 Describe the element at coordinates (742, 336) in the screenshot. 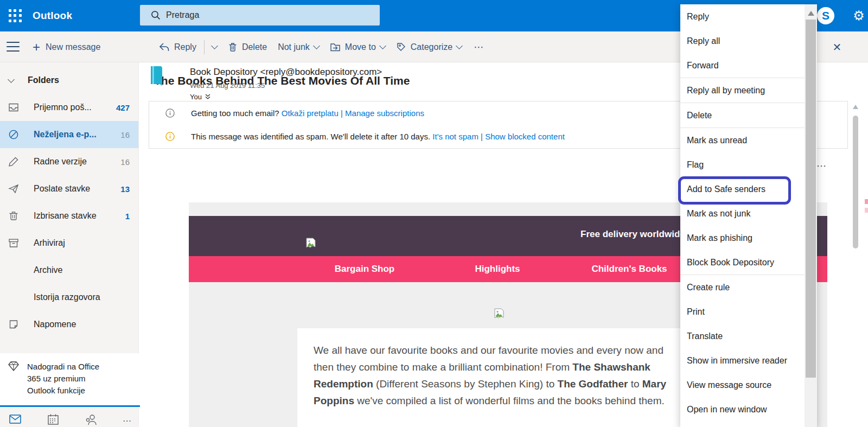

I see `menu-item-translate: Translate` at that location.